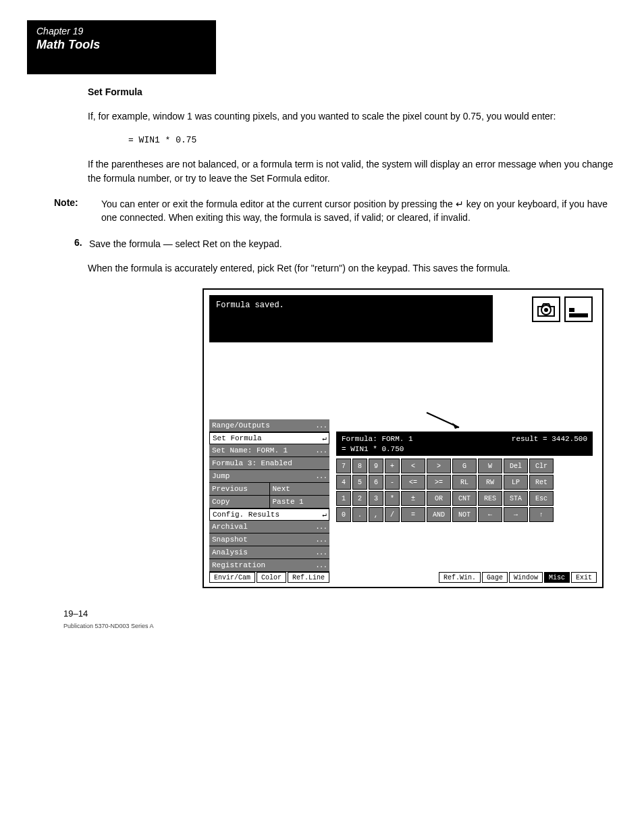 This screenshot has width=644, height=834. Describe the element at coordinates (269, 425) in the screenshot. I see `menu-item: Range/Outputs...` at that location.